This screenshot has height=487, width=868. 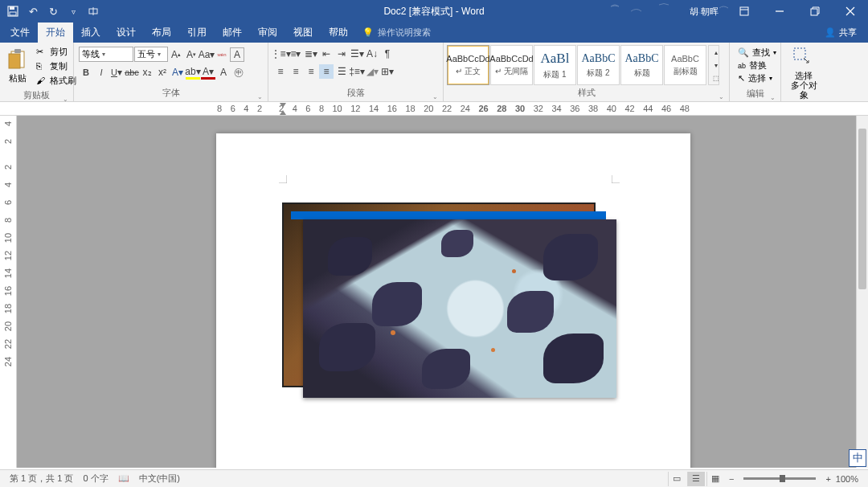 What do you see at coordinates (280, 54) in the screenshot?
I see `bullets-button: ⋮≡▾` at bounding box center [280, 54].